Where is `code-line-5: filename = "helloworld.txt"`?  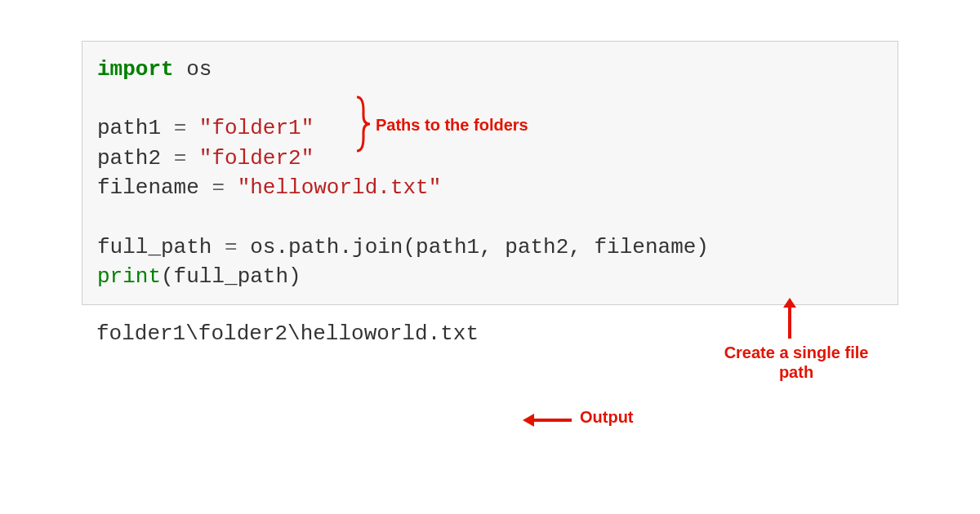
code-line-5: filename = "helloworld.txt" is located at coordinates (490, 188).